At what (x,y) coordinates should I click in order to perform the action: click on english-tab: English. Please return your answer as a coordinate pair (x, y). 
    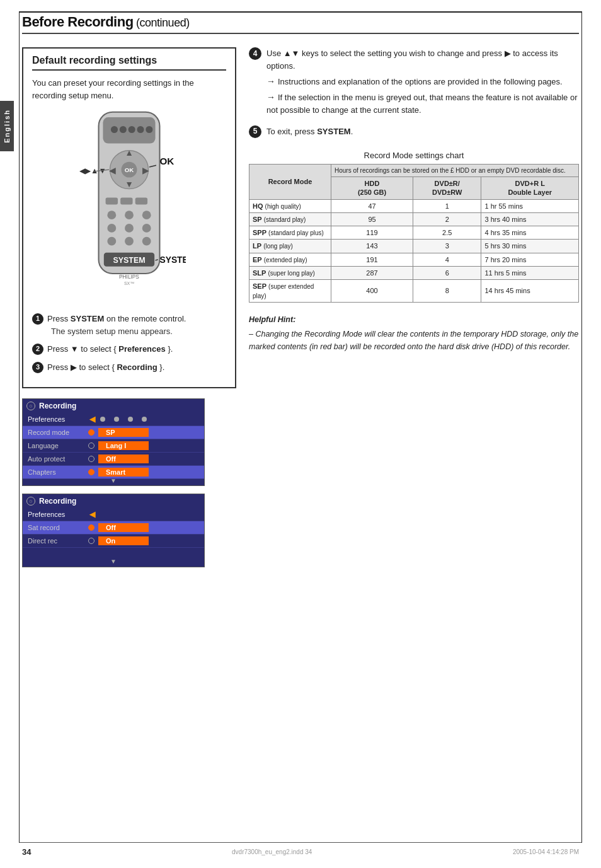
    Looking at the image, I should click on (7, 126).